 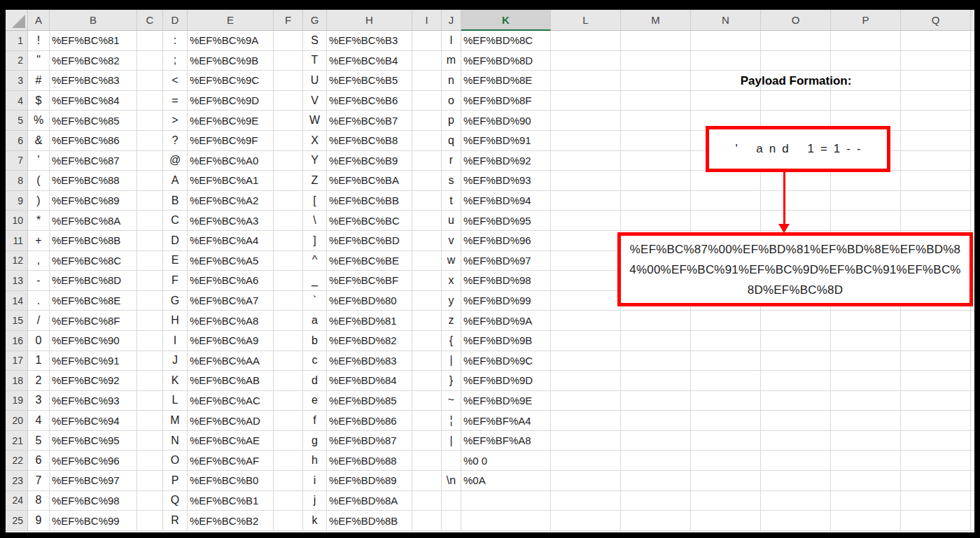 I want to click on row-header-3: 3, so click(x=17, y=81).